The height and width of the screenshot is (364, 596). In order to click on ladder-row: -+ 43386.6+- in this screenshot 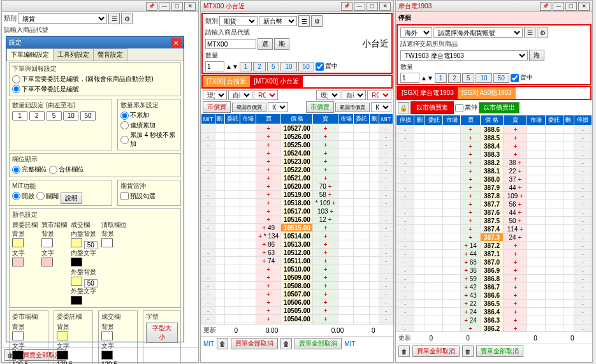, I will do `click(495, 296)`.